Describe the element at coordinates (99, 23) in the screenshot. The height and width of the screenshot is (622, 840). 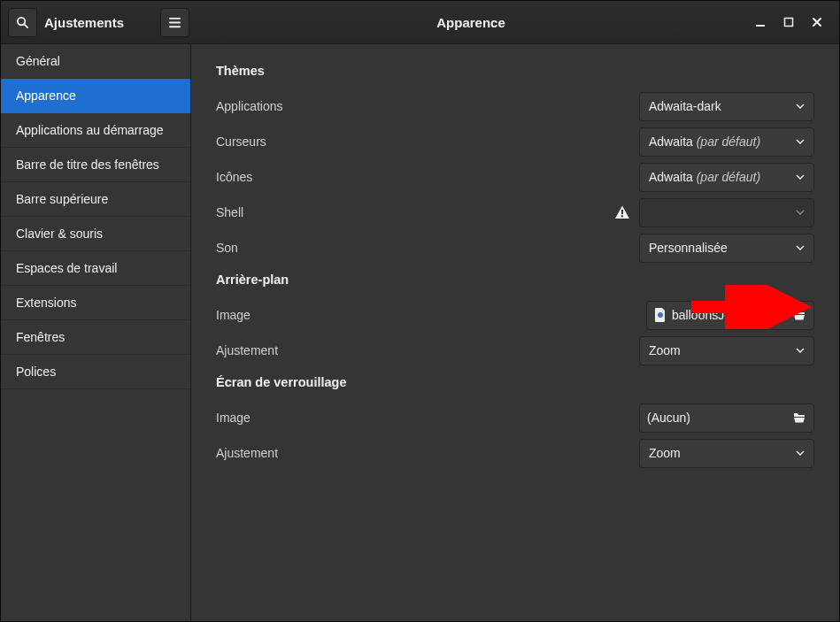
I see `app-title: Ajustements` at that location.